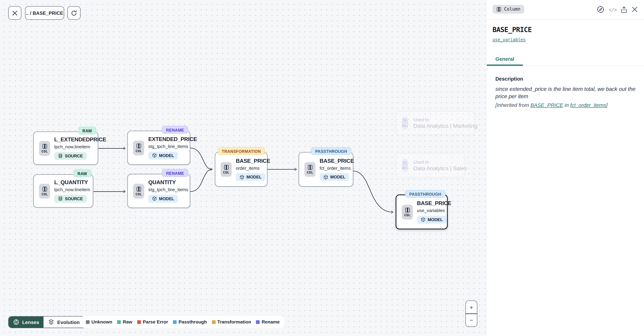 The width and height of the screenshot is (644, 336). Describe the element at coordinates (71, 183) in the screenshot. I see `node-title: L_QUANTITY` at that location.